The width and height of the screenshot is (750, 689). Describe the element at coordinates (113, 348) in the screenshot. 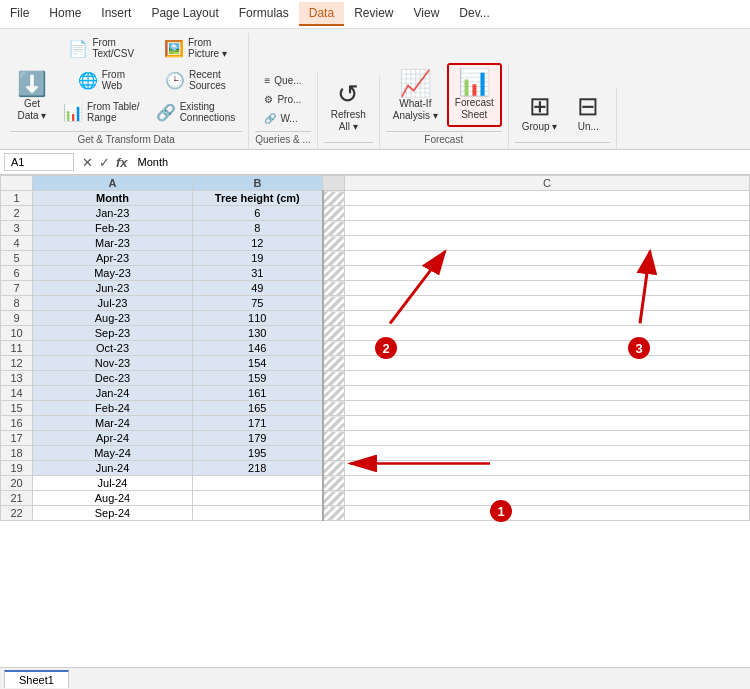

I see `cell-a: Oct-23` at that location.